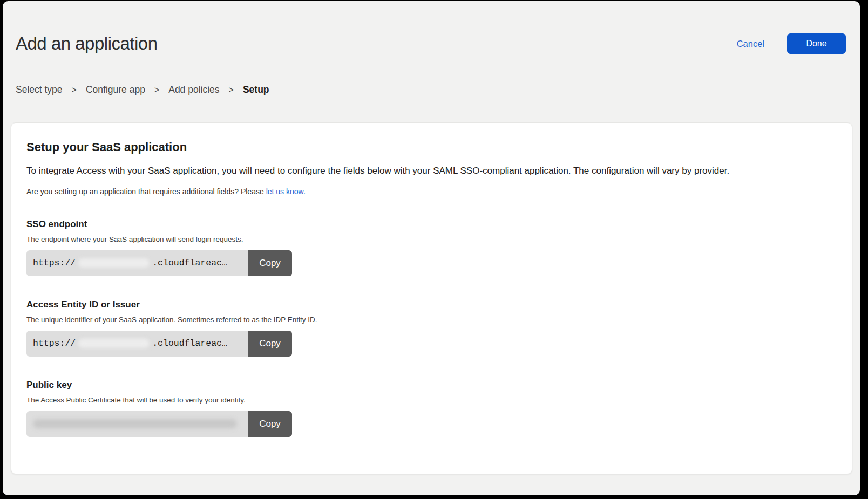 Image resolution: width=868 pixels, height=499 pixels. Describe the element at coordinates (432, 319) in the screenshot. I see `field-description: The unique identifier of your SaaS appli…` at that location.